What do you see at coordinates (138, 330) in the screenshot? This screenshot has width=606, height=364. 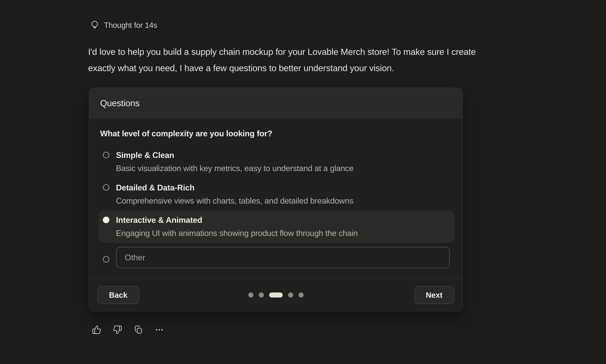 I see `copy-button` at bounding box center [138, 330].